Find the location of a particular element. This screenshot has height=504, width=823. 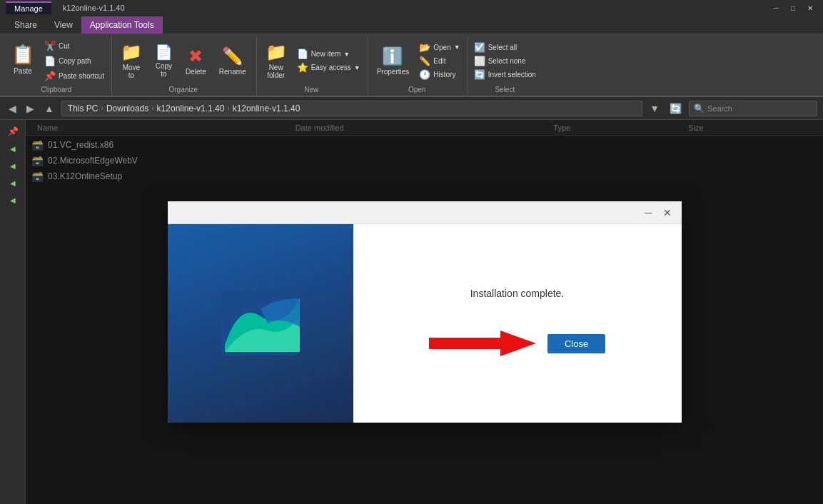

tab-view: View is located at coordinates (64, 25).